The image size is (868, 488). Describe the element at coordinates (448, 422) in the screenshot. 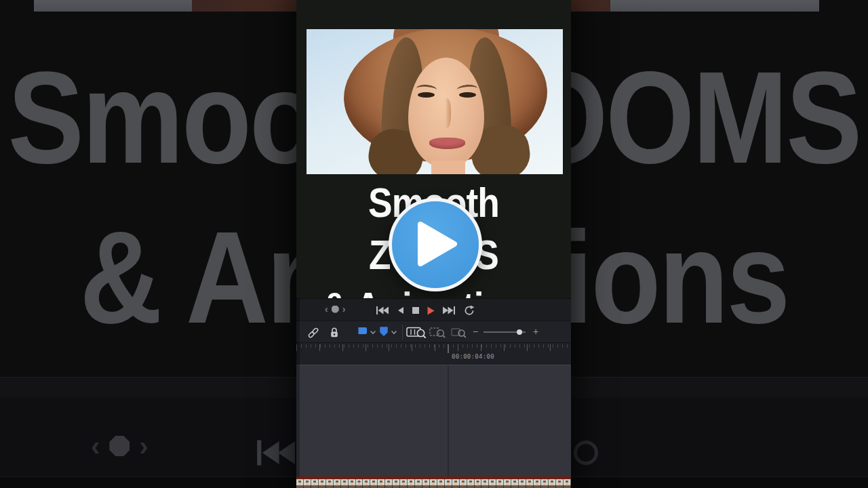

I see `timeline-gridline-4s` at that location.